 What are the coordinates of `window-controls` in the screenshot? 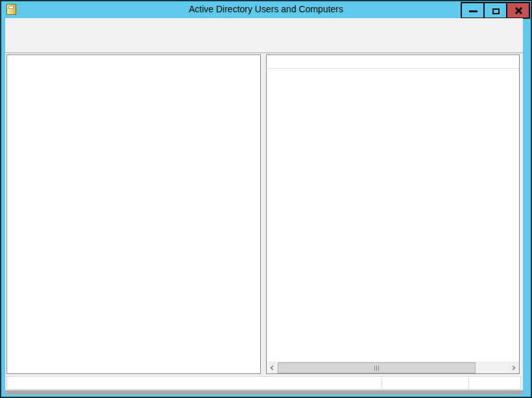 It's located at (496, 10).